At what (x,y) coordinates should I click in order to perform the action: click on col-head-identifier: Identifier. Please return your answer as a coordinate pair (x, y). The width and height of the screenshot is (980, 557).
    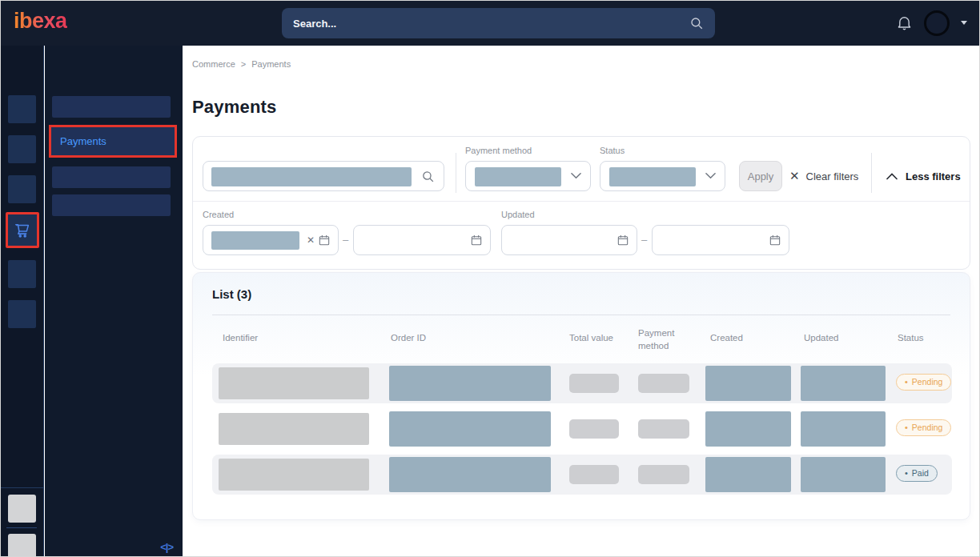
    Looking at the image, I should click on (240, 338).